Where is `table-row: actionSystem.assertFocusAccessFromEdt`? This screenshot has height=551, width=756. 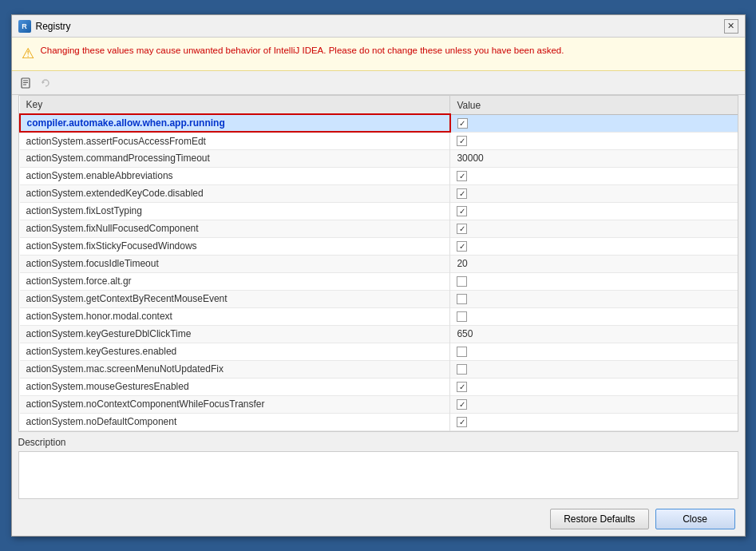 table-row: actionSystem.assertFocusAccessFromEdt is located at coordinates (378, 141).